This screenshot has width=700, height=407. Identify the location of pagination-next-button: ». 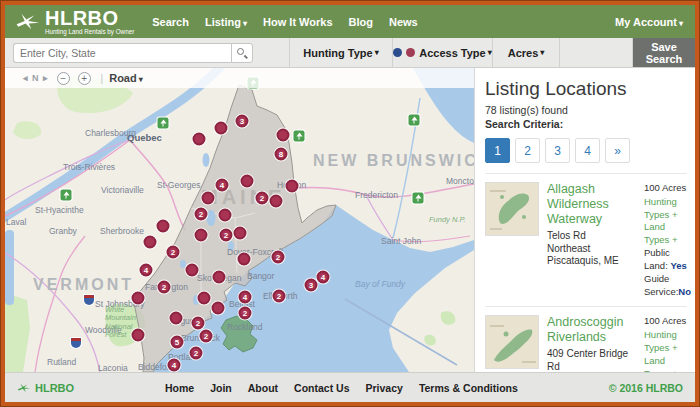
(618, 150).